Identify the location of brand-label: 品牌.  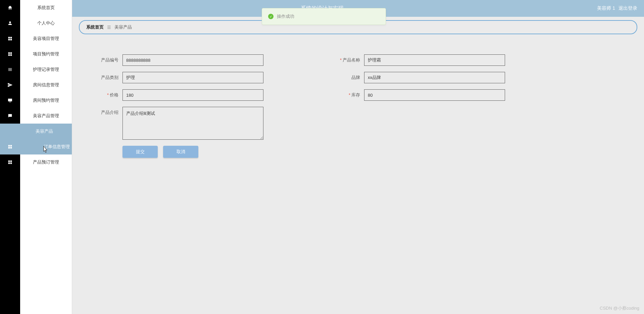
(347, 76).